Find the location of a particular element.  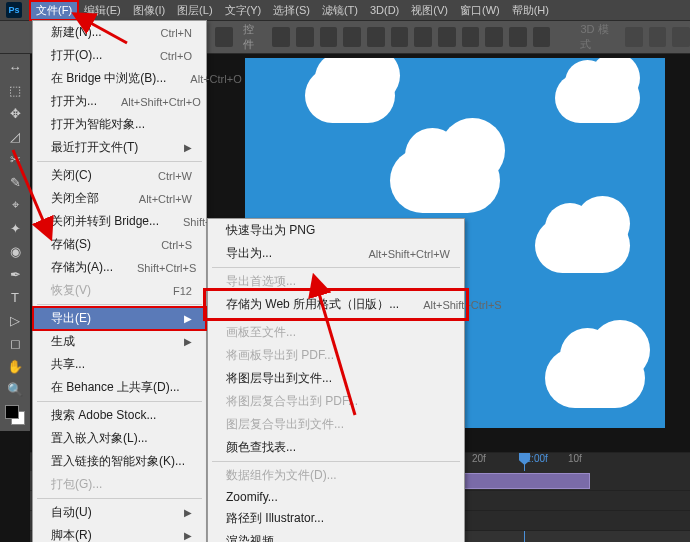

menu-item: 存储(S)Ctrl+S is located at coordinates (120, 244).